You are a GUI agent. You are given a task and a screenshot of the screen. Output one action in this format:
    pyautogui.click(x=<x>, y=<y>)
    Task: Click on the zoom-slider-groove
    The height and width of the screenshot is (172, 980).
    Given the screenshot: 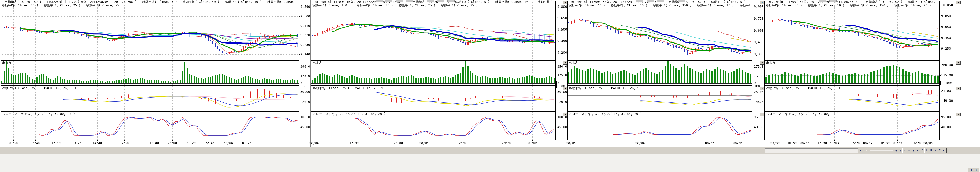 What is the action you would take?
    pyautogui.click(x=880, y=151)
    